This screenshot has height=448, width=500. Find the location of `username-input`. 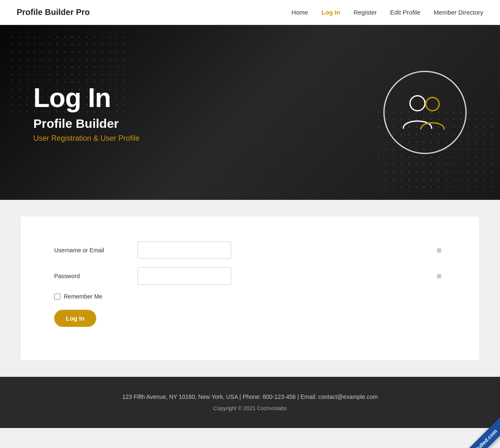

username-input is located at coordinates (184, 250).